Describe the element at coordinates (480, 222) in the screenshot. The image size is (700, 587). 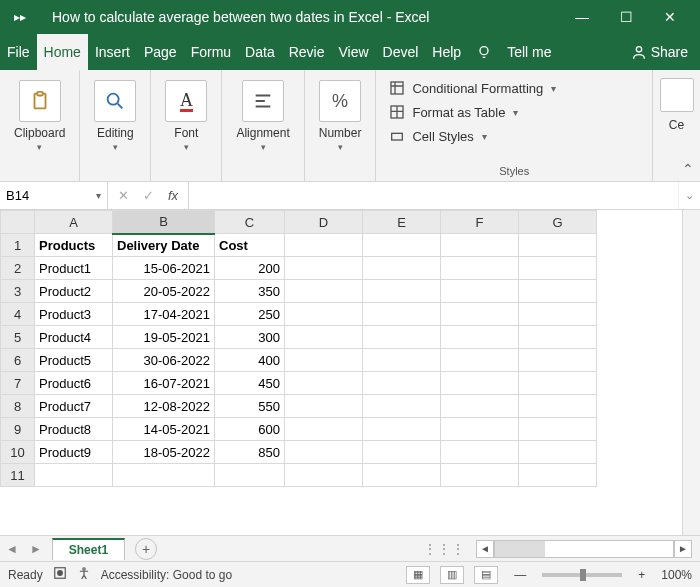
I see `column-header-F: F` at that location.